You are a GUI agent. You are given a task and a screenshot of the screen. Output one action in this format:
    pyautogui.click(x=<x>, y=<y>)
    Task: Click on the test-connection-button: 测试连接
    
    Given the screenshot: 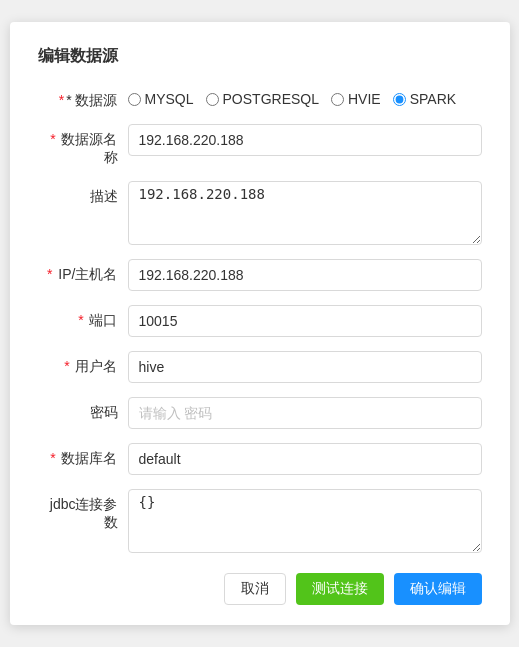 What is the action you would take?
    pyautogui.click(x=340, y=589)
    